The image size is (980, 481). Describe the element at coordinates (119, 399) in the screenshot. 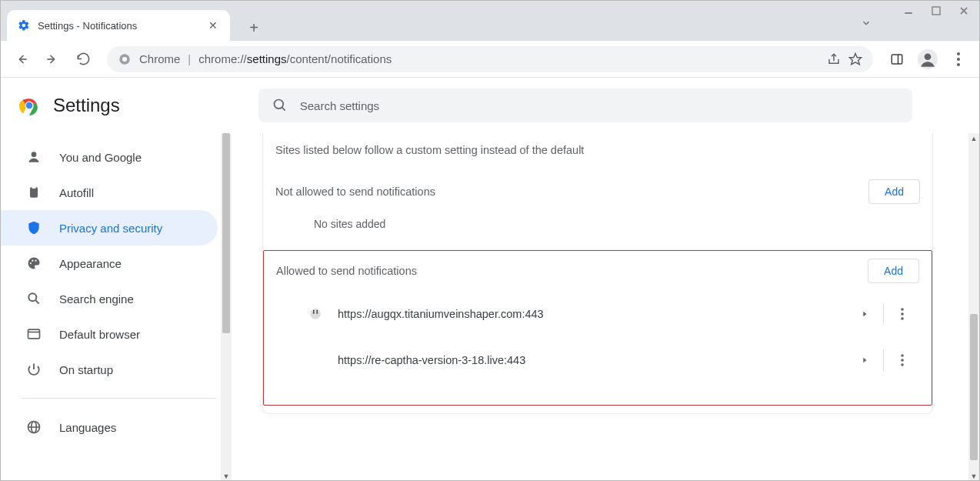

I see `nav-divider` at that location.